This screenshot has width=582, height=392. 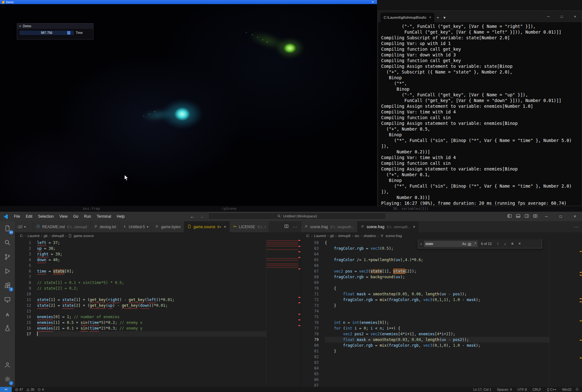 What do you see at coordinates (104, 216) in the screenshot?
I see `menu-terminal: Terminal` at bounding box center [104, 216].